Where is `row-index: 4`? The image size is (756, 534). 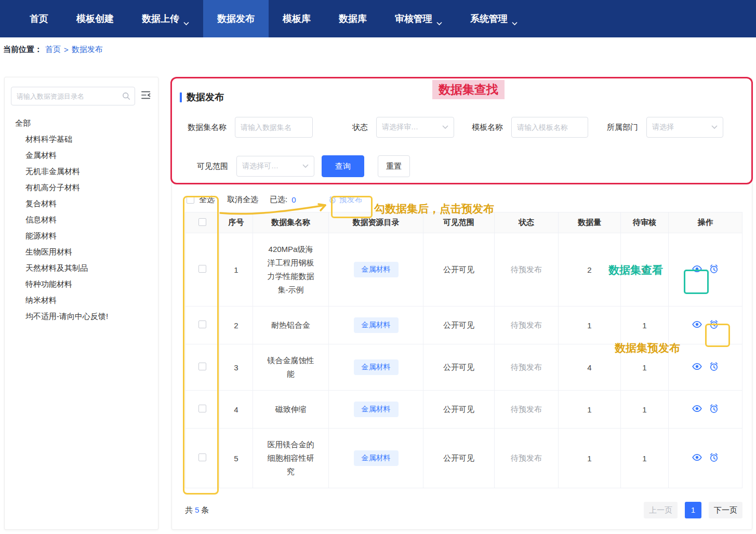 row-index: 4 is located at coordinates (236, 409).